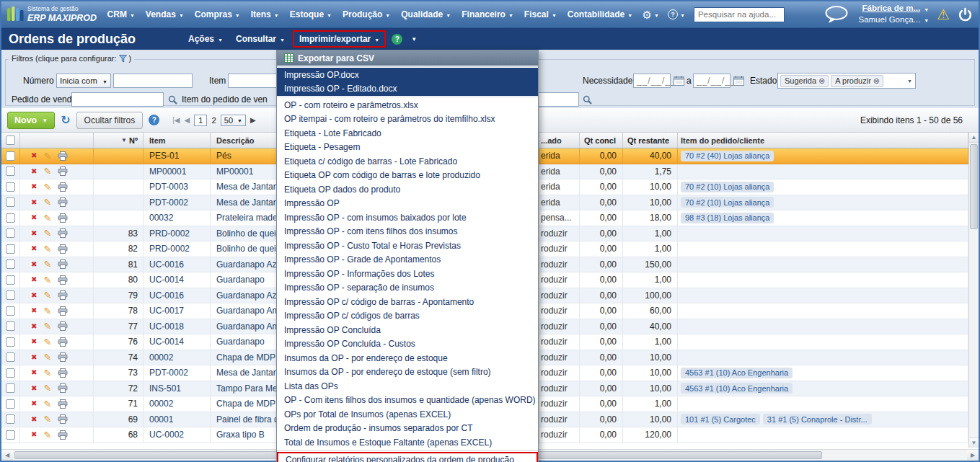 The width and height of the screenshot is (980, 462). I want to click on menu-item: Total de Insumos e Estoque Faltante (ape…, so click(407, 443).